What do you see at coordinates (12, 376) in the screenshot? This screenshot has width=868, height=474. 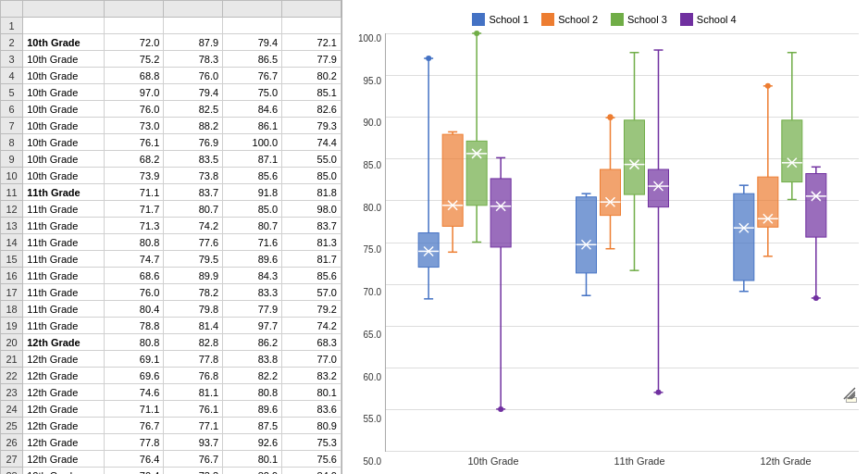 I see `row-num: 22` at bounding box center [12, 376].